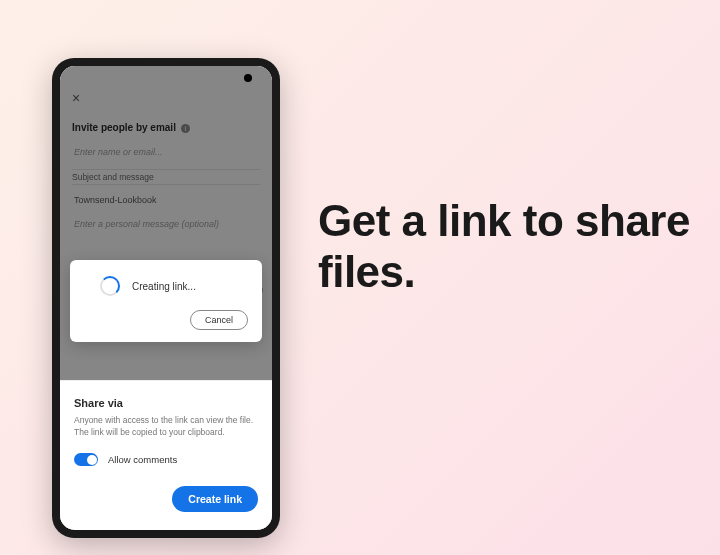  What do you see at coordinates (166, 427) in the screenshot?
I see `sheet-description: Anyone with access to the link can view …` at bounding box center [166, 427].